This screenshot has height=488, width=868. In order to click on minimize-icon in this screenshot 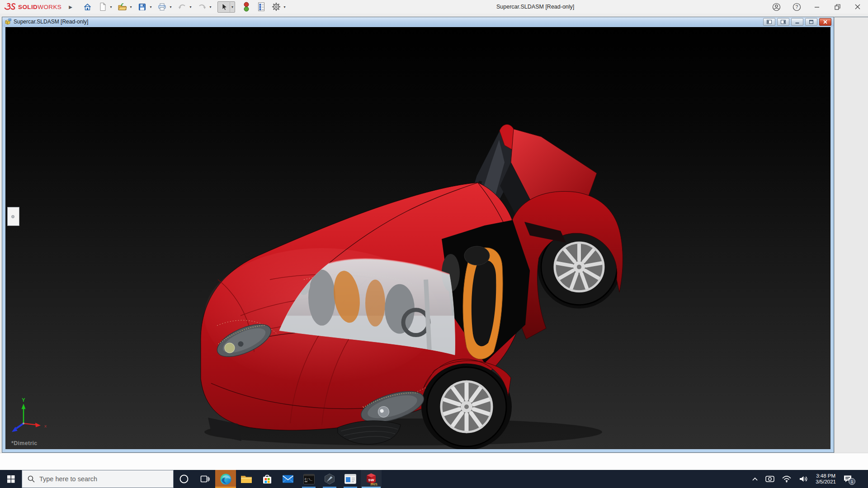, I will do `click(817, 7)`.